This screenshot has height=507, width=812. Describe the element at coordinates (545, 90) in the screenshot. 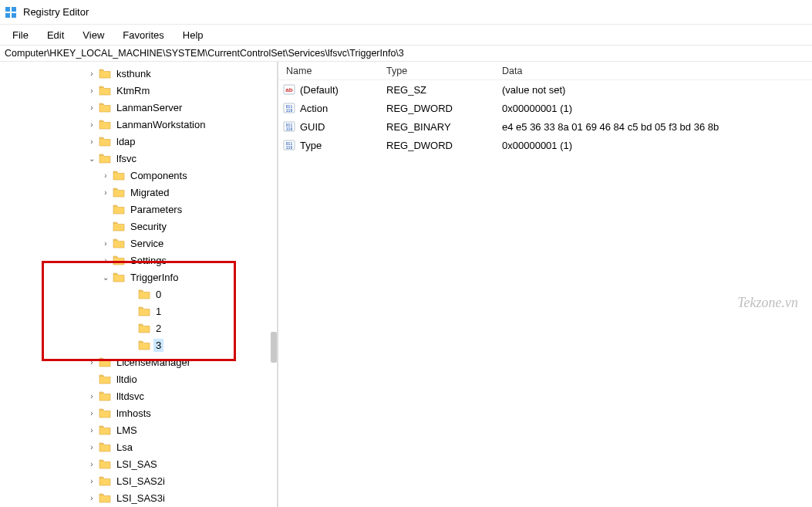

I see `value-row: (Default)REG_SZ(value not set)` at that location.